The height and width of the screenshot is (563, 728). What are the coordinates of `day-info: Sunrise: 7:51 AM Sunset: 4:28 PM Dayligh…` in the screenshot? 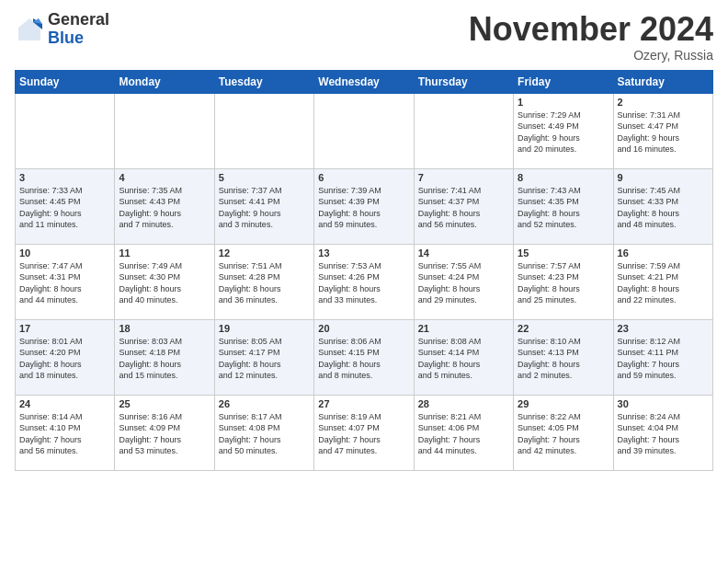 It's located at (265, 283).